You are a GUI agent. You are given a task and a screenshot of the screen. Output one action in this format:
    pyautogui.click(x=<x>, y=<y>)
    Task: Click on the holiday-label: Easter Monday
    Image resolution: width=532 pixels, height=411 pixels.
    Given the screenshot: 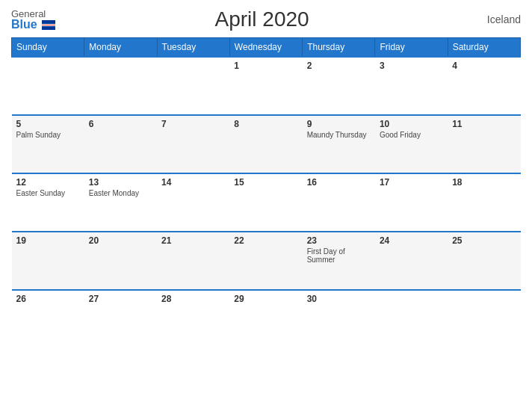 What is the action you would take?
    pyautogui.click(x=121, y=193)
    